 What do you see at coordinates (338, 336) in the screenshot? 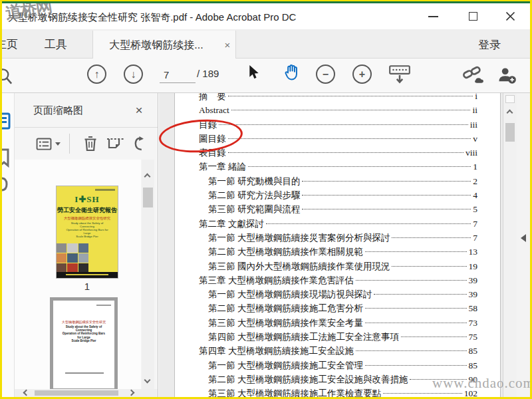
I see `toc-entry: 第四節 大型橋墩鋼筋續接工法施工安全注意事項 75` at bounding box center [338, 336].